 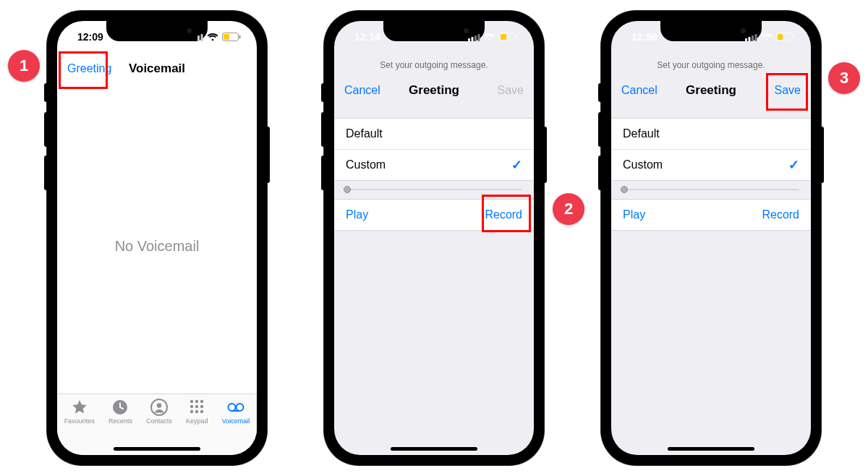 I want to click on voicemail-icon, so click(x=236, y=407).